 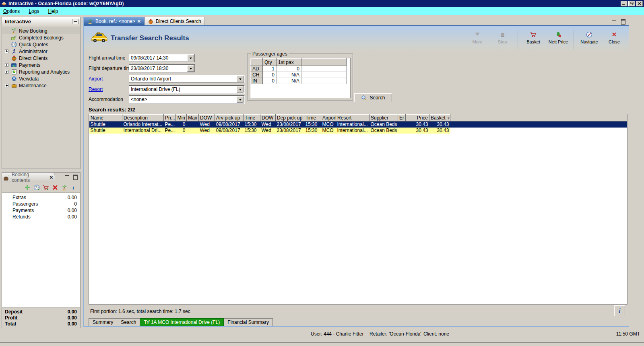 I want to click on tab-summary: Summary, so click(x=103, y=322).